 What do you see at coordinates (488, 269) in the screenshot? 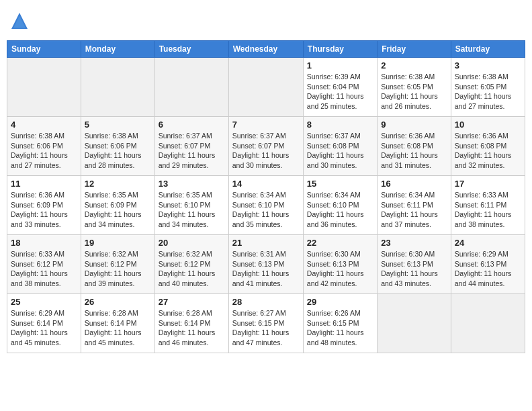
I see `day-info: Sunrise: 6:29 AM Sunset: 6:13 PM Dayligh…` at bounding box center [488, 269].